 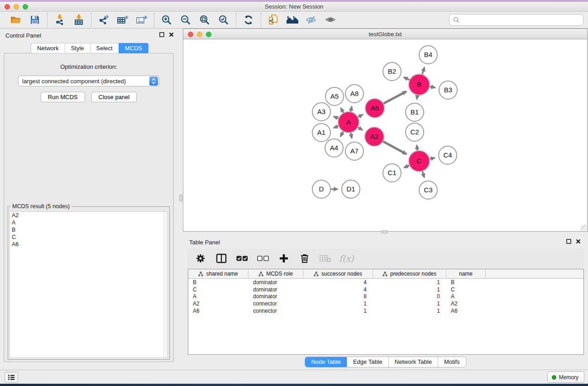 What do you see at coordinates (221, 258) in the screenshot?
I see `toggle-columns-icon` at bounding box center [221, 258].